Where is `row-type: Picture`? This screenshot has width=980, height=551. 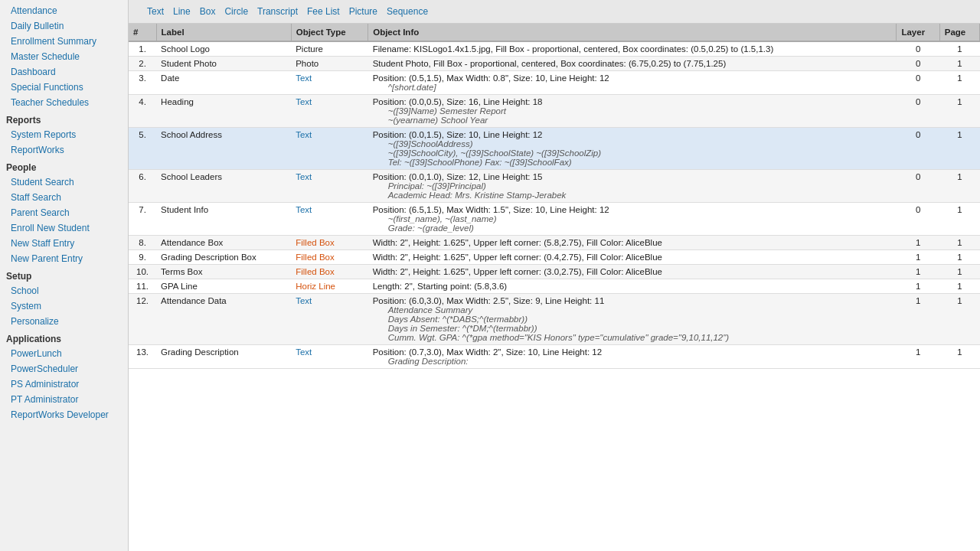
row-type: Picture is located at coordinates (329, 49).